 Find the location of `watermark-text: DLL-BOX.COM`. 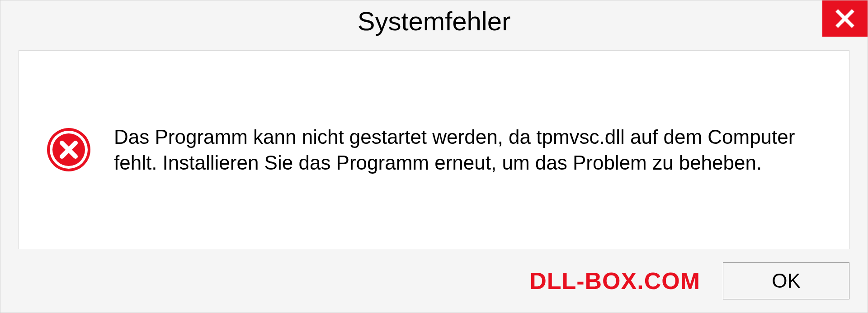

watermark-text: DLL-BOX.COM is located at coordinates (615, 281).